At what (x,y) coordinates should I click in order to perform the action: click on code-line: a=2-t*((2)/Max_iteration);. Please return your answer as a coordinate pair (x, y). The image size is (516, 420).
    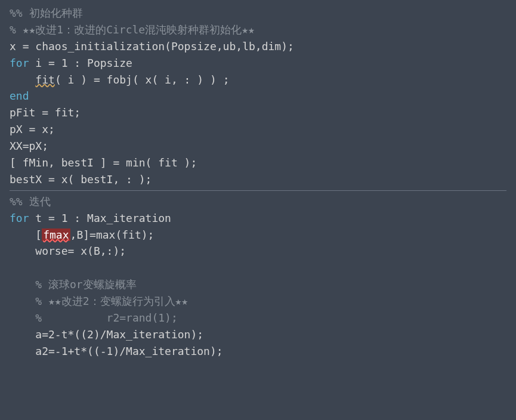
    Looking at the image, I should click on (258, 335).